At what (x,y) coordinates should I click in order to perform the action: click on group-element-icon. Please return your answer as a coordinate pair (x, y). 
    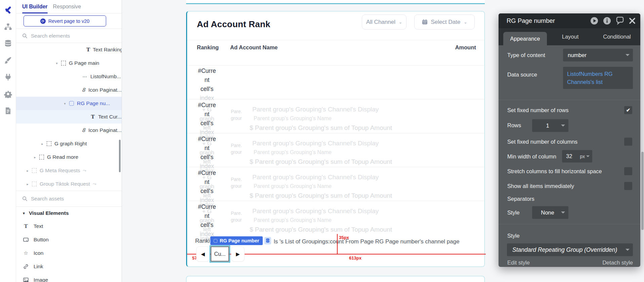
    Looking at the image, I should click on (34, 171).